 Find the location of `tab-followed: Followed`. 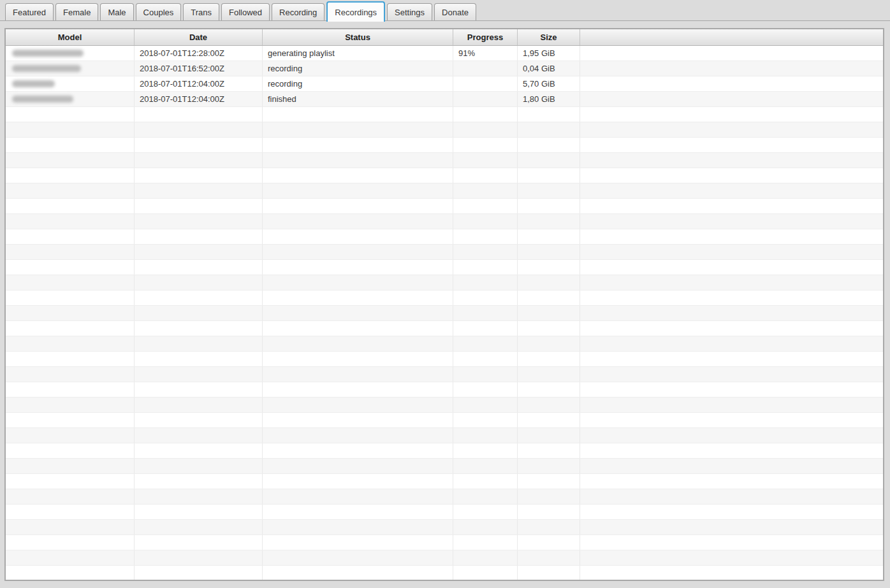

tab-followed: Followed is located at coordinates (245, 11).